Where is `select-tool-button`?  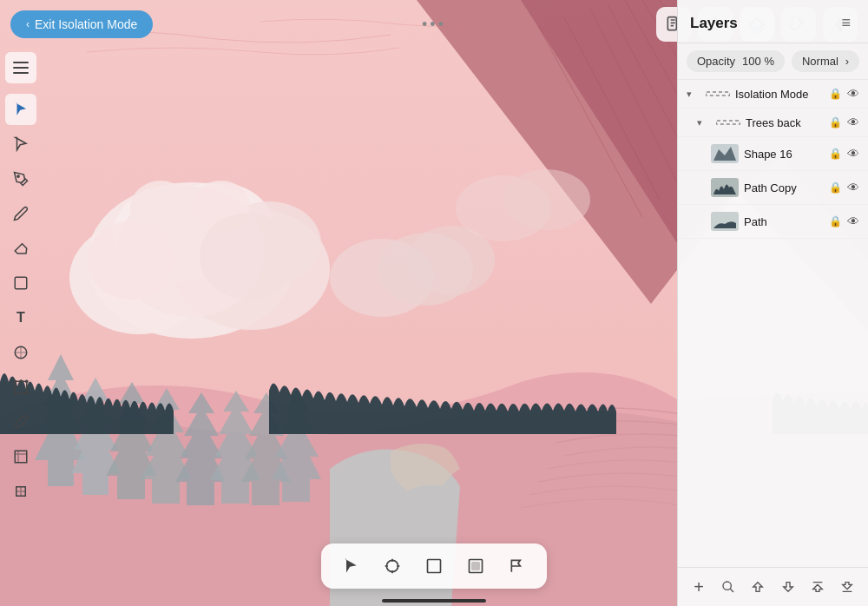
select-tool-button is located at coordinates (21, 109).